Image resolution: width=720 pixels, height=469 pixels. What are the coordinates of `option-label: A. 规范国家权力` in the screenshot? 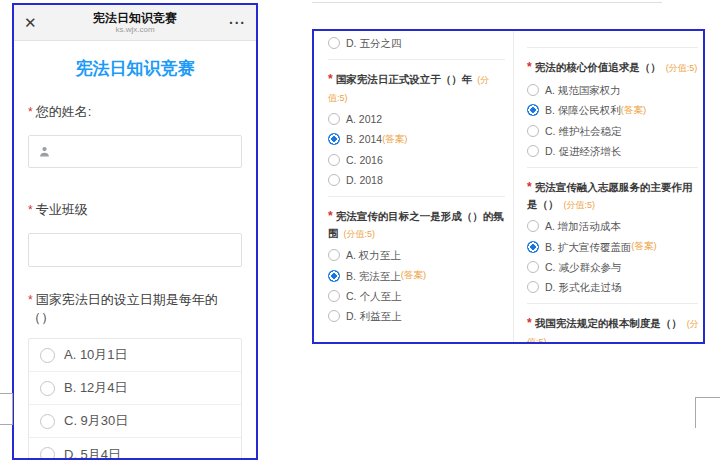 It's located at (583, 90).